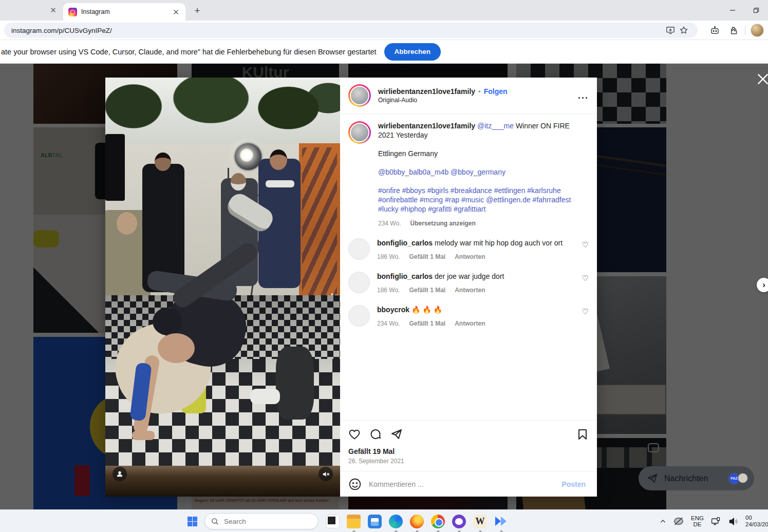 The image size is (768, 532). Describe the element at coordinates (684, 30) in the screenshot. I see `bookmark-star-icon` at that location.